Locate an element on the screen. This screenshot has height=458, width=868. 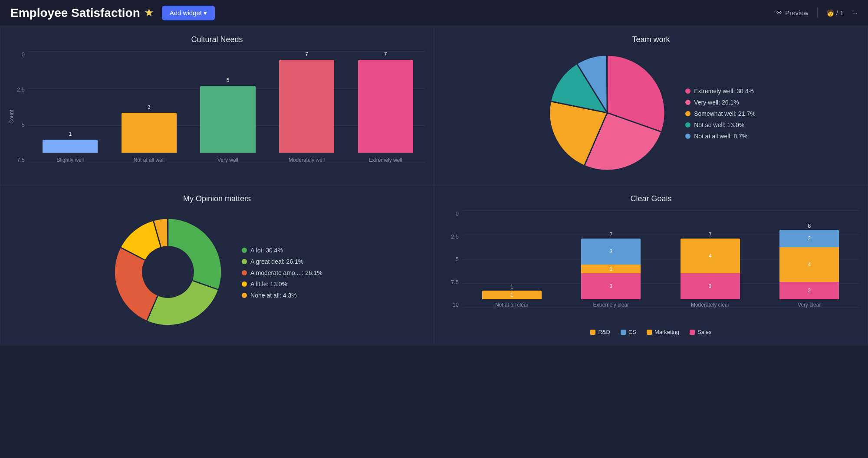
legend-item: Very well: 26.1% is located at coordinates (720, 102).